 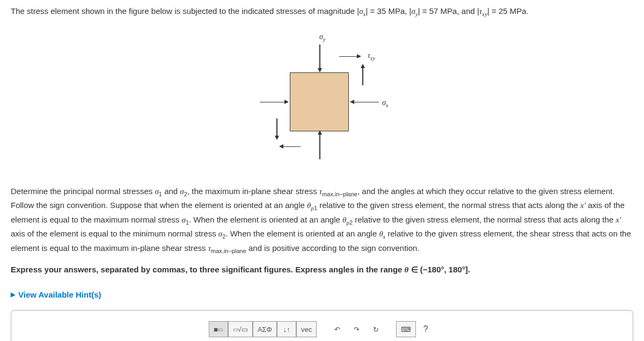 I want to click on stress-box, so click(x=319, y=102).